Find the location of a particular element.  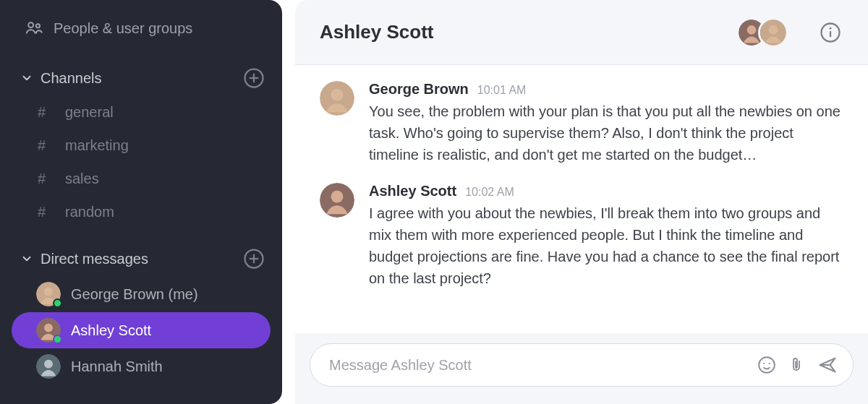

channel-item: # sales is located at coordinates (141, 179).